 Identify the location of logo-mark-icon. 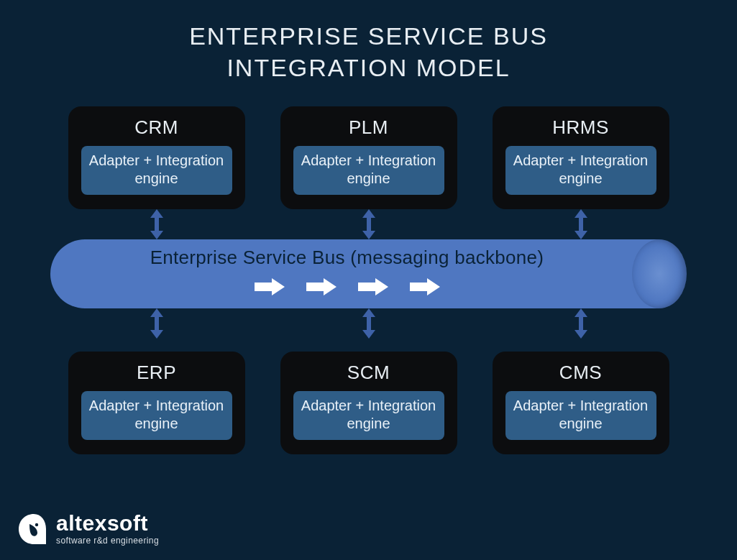
(34, 529).